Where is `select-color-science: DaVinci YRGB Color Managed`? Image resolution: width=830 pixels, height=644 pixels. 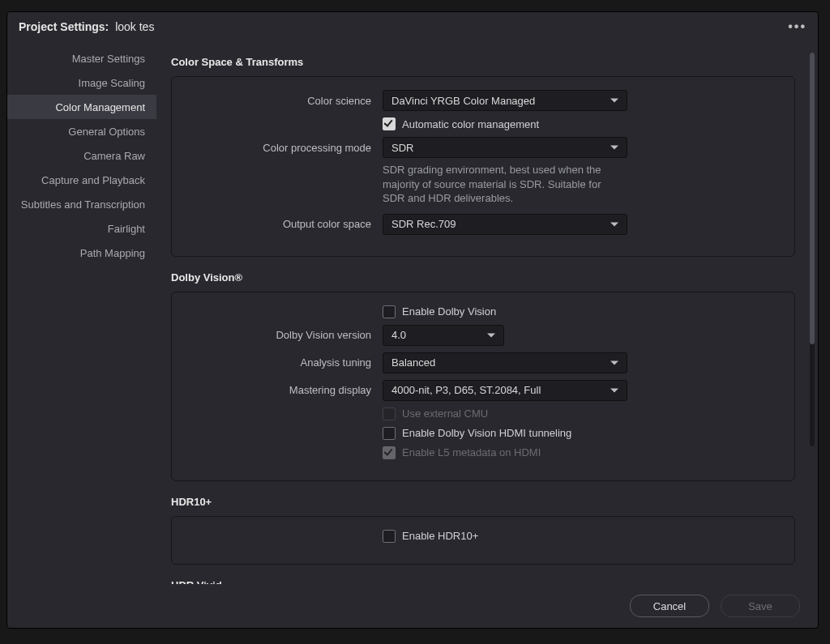 select-color-science: DaVinci YRGB Color Managed is located at coordinates (505, 100).